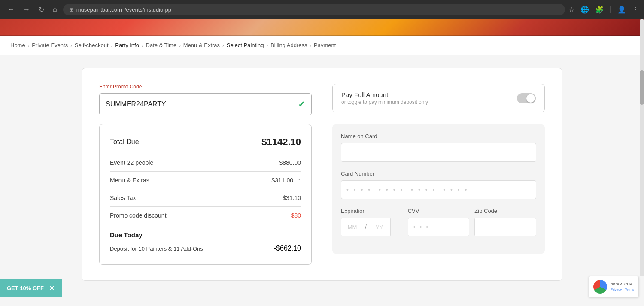 Image resolution: width=644 pixels, height=306 pixels. What do you see at coordinates (205, 104) in the screenshot?
I see `promo-input-wrap: ✓` at bounding box center [205, 104].